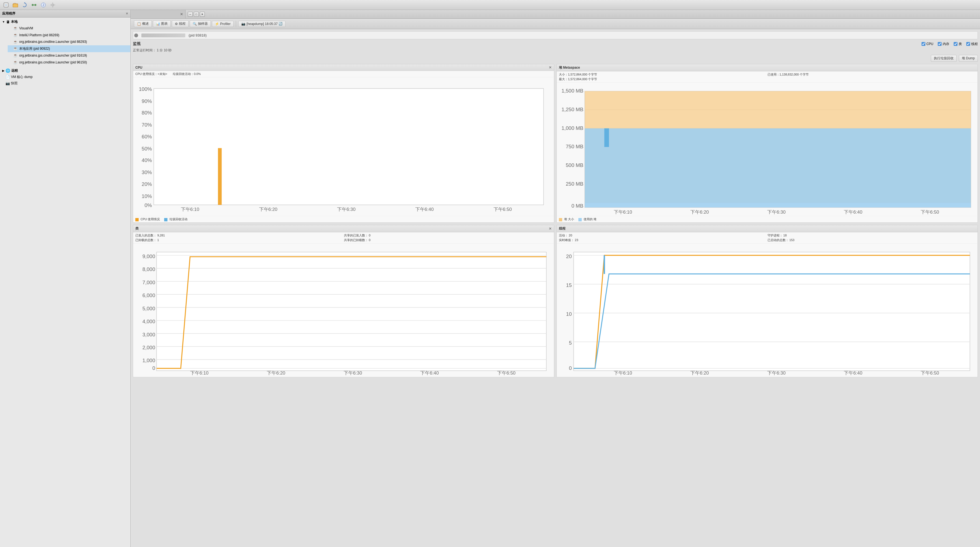 This screenshot has height=547, width=980. What do you see at coordinates (4, 22) in the screenshot?
I see `local-arrow-icon: ▼` at bounding box center [4, 22].